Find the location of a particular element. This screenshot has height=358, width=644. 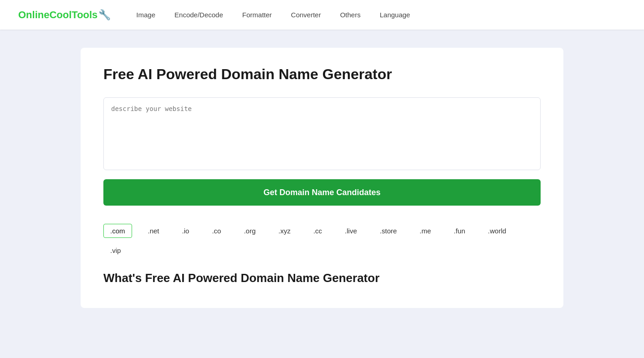

tld-option-xyz: .xyz is located at coordinates (284, 231).